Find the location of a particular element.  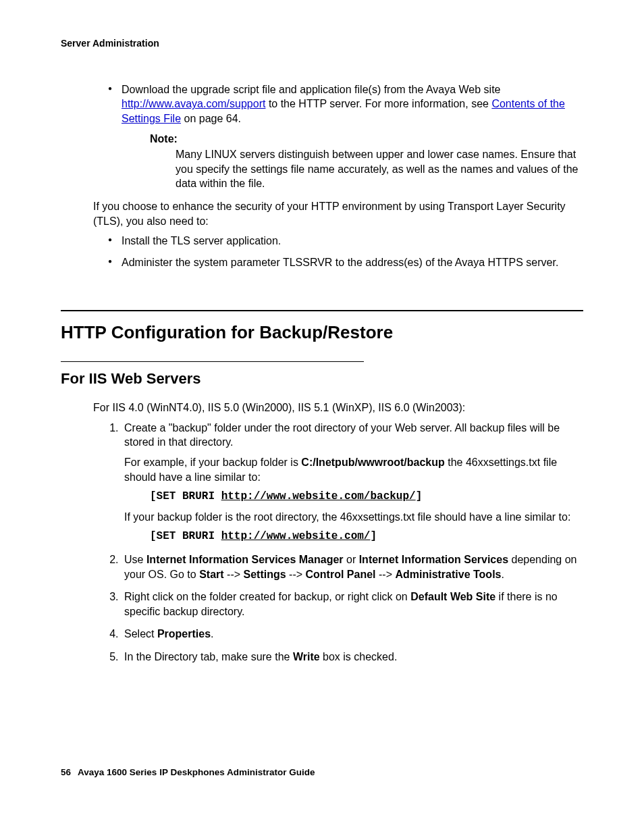

bullet-list-2: Install the TLS server application. Admi… is located at coordinates (338, 251).